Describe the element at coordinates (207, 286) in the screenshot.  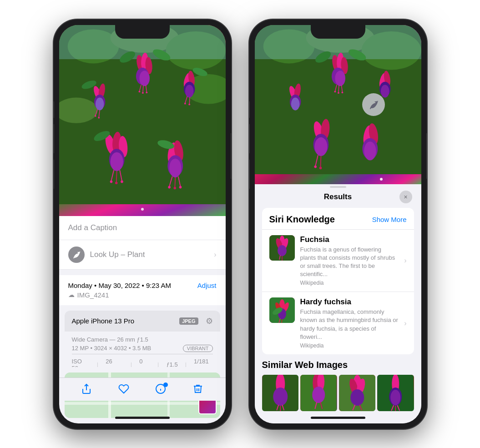
I see `adjust-button: Adjust` at that location.